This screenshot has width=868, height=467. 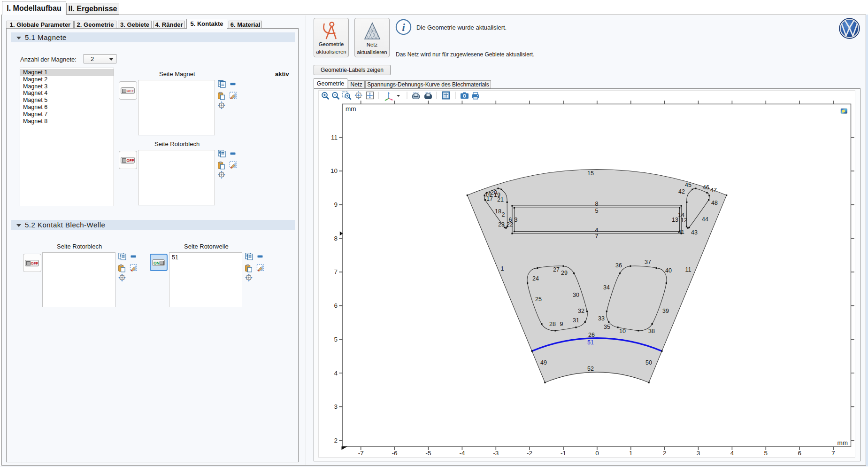 What do you see at coordinates (688, 185) in the screenshot?
I see `svg-text: 45` at bounding box center [688, 185].